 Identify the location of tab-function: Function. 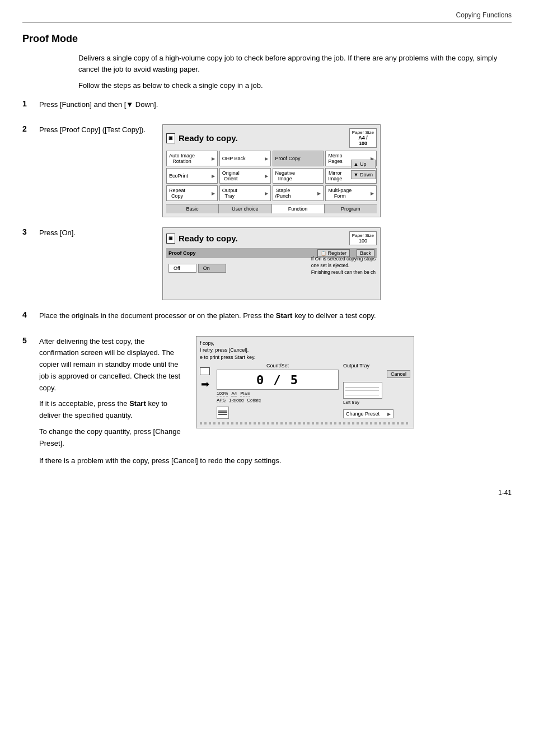
(298, 209).